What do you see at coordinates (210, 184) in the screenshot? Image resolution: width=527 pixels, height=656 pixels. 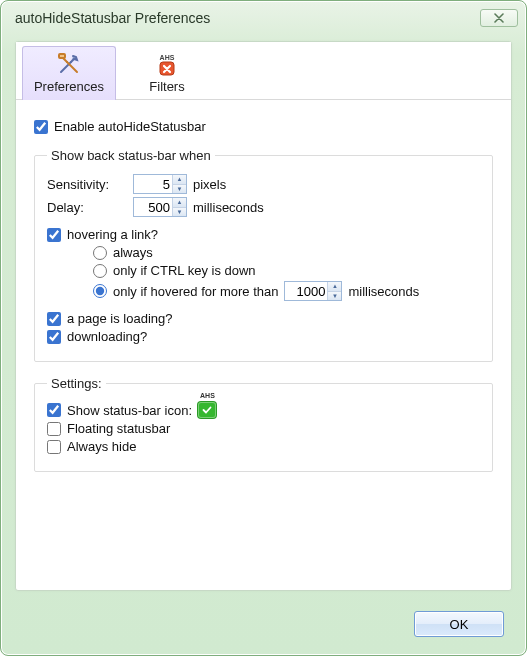 I see `sensitivity-unit: pixels` at bounding box center [210, 184].